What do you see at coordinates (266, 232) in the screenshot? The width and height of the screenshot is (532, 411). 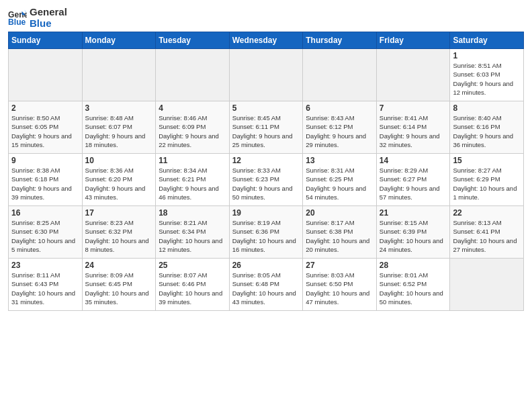 I see `week-row-3: 16Sunrise: 8:25 AM Sunset: 6:30 PM Dayli…` at bounding box center [266, 232].